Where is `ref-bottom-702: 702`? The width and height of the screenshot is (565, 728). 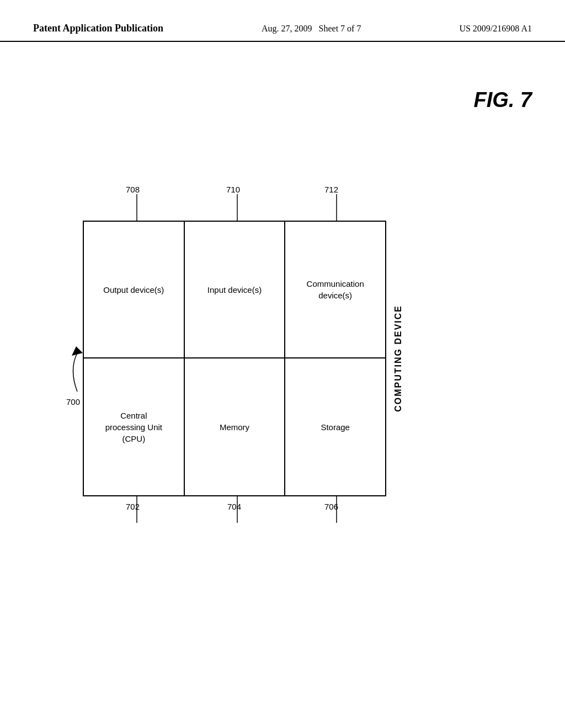
ref-bottom-702: 702 is located at coordinates (132, 506).